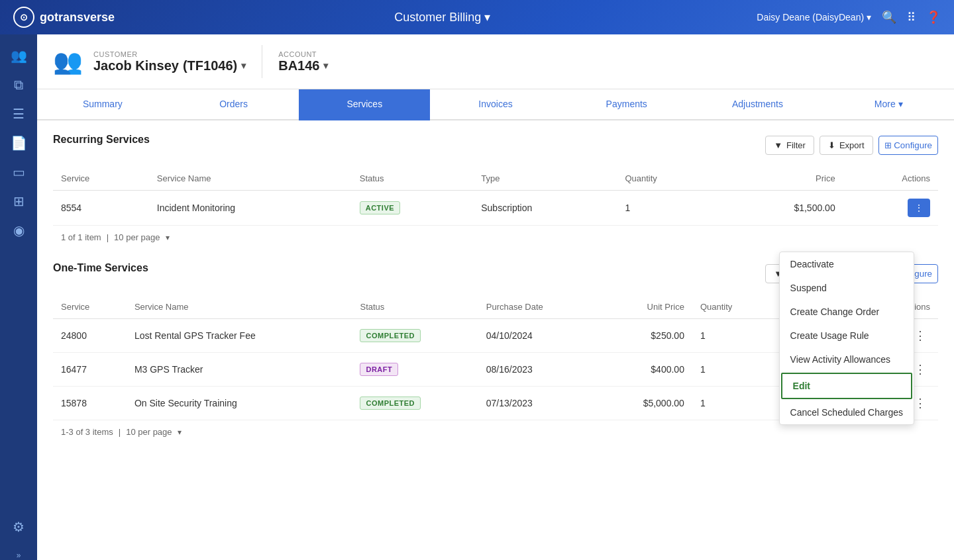 Image resolution: width=954 pixels, height=560 pixels. Describe the element at coordinates (668, 179) in the screenshot. I see `col-quantity: Quantity` at that location.